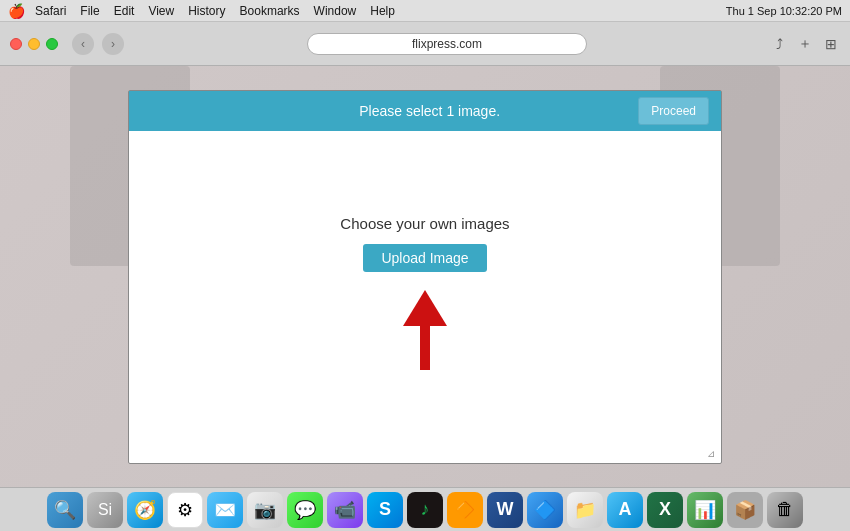 This screenshot has height=531, width=850. Describe the element at coordinates (50, 11) in the screenshot. I see `menu-safari: Safari` at that location.